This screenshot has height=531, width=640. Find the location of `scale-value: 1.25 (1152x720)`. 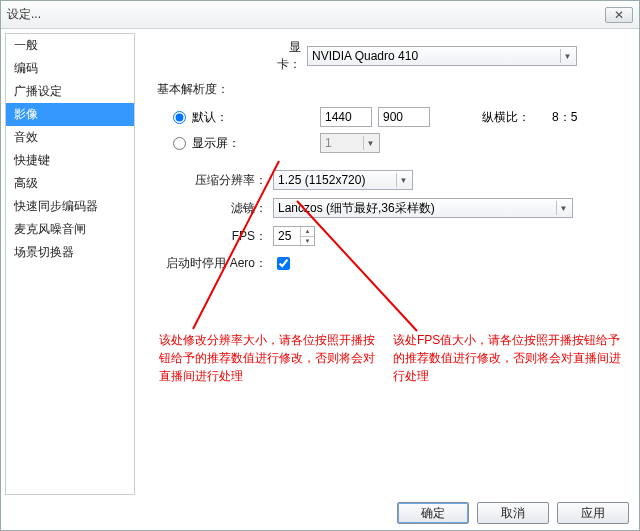

scale-value: 1.25 (1152x720) is located at coordinates (322, 180).